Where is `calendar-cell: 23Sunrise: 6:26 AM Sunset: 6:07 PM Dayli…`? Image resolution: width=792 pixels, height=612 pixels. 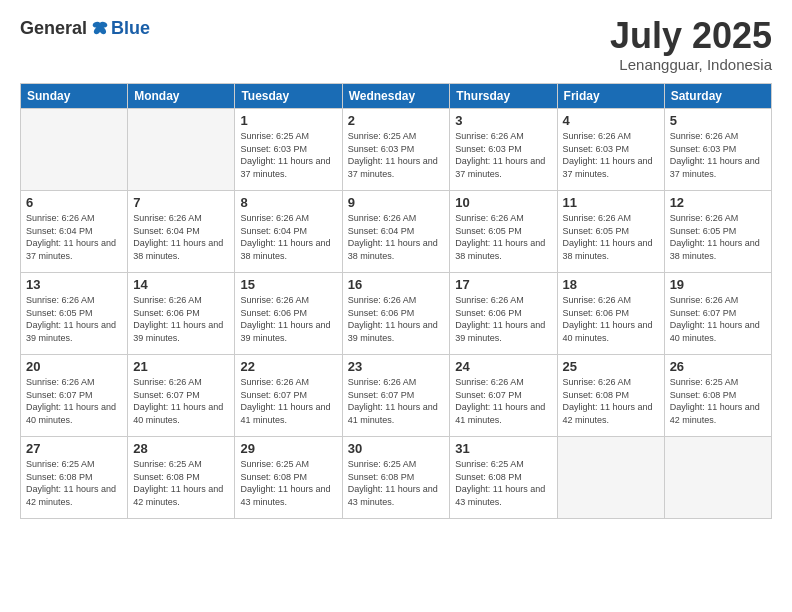 calendar-cell: 23Sunrise: 6:26 AM Sunset: 6:07 PM Dayli… is located at coordinates (396, 396).